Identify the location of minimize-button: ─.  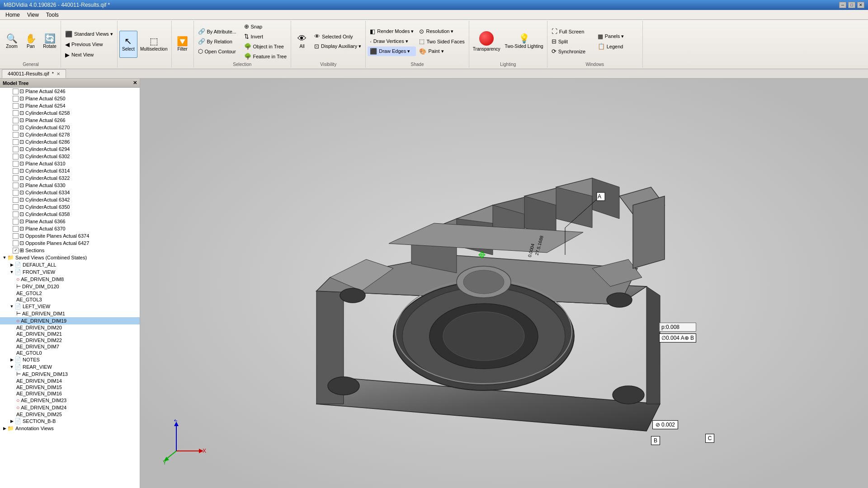
(843, 5).